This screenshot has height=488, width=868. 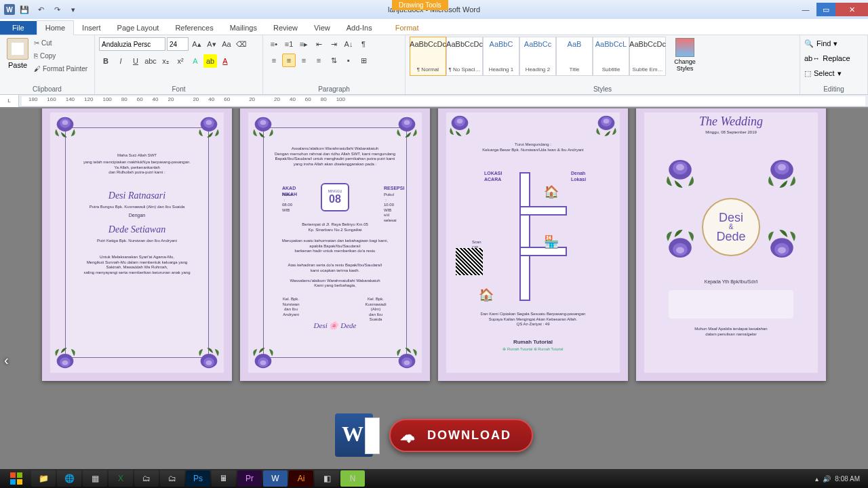 I want to click on borders-icon: ⊞, so click(x=363, y=60).